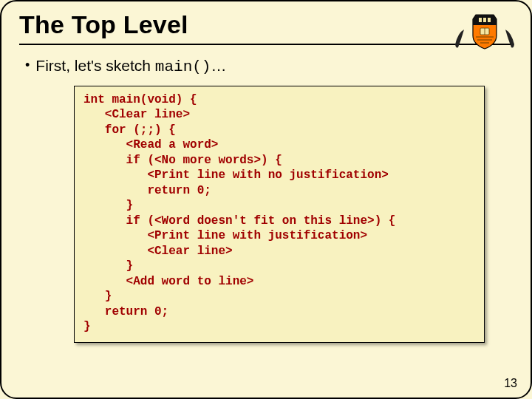 This screenshot has height=399, width=532. I want to click on code-line: if (<No more words>) {, so click(183, 160).